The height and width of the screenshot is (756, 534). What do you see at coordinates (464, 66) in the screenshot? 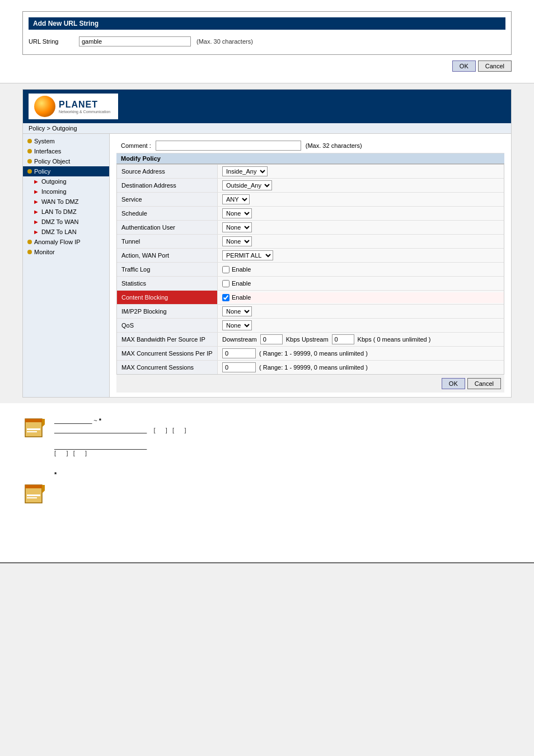
I see `top-ok-button: OK` at bounding box center [464, 66].